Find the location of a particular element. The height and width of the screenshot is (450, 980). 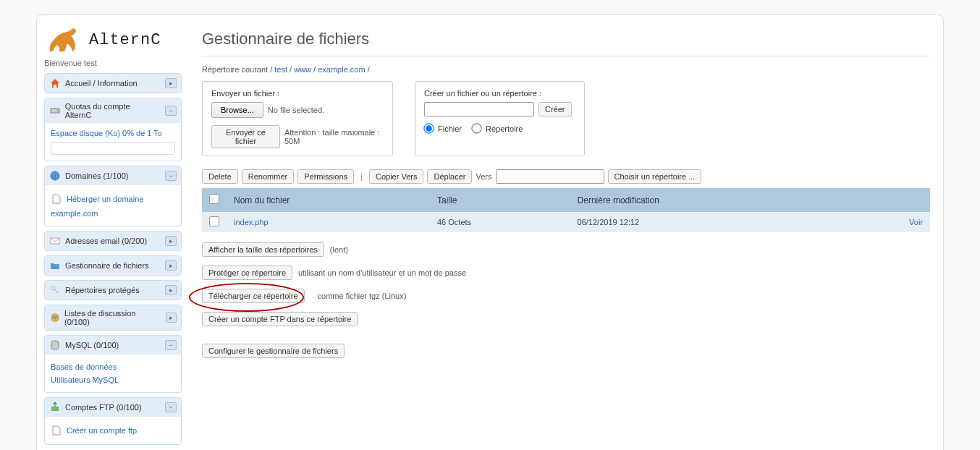

panel-mysql-header: MySQL (0/100) − is located at coordinates (113, 345).